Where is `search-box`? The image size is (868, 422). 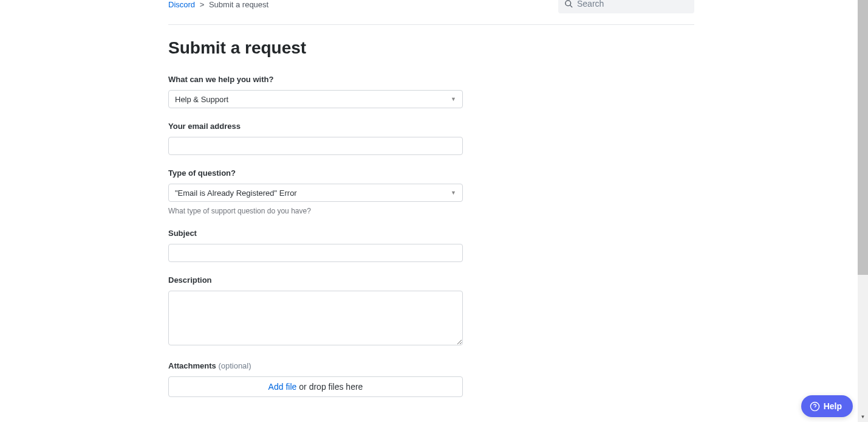 search-box is located at coordinates (626, 7).